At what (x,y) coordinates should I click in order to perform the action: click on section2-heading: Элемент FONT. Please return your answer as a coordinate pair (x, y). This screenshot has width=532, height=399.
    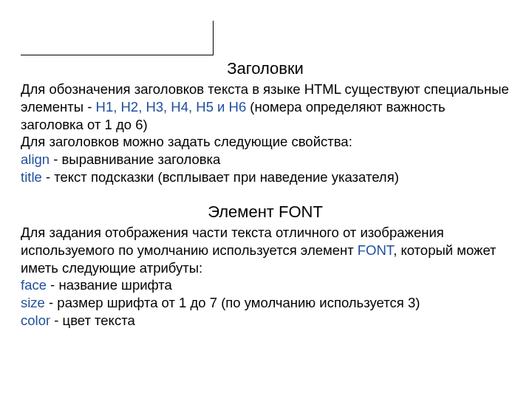
    Looking at the image, I should click on (265, 205).